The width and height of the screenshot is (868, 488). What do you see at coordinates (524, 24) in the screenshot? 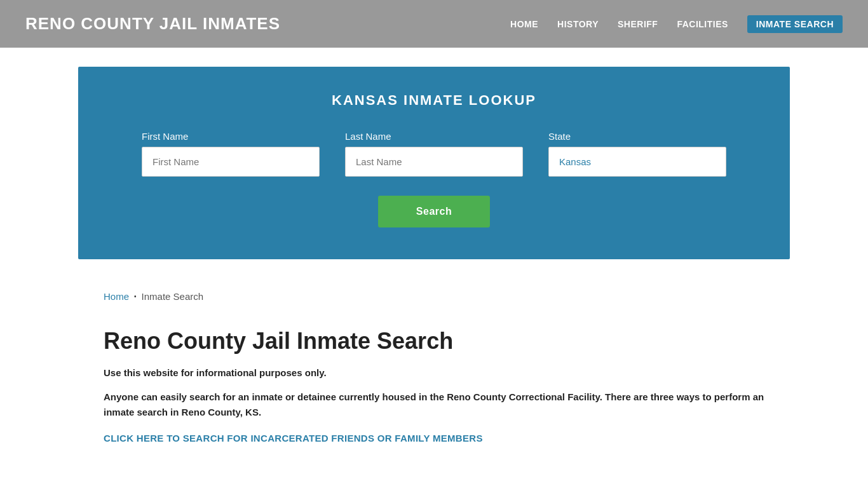
I see `nav-home: HOME` at bounding box center [524, 24].